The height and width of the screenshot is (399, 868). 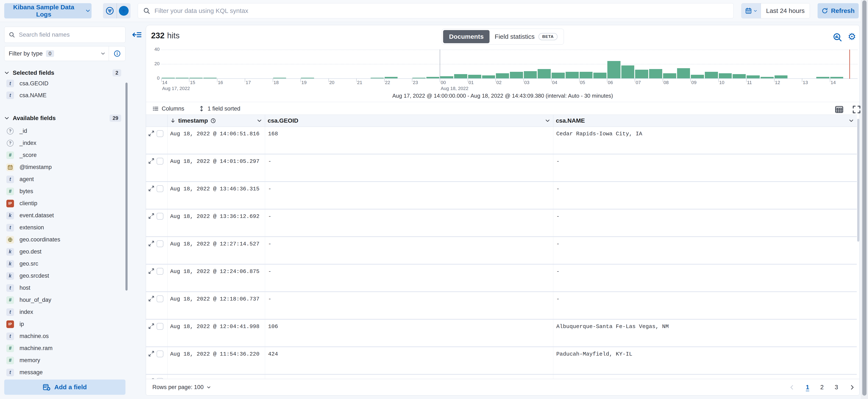 I want to click on field-item: #machine.ram, so click(x=65, y=348).